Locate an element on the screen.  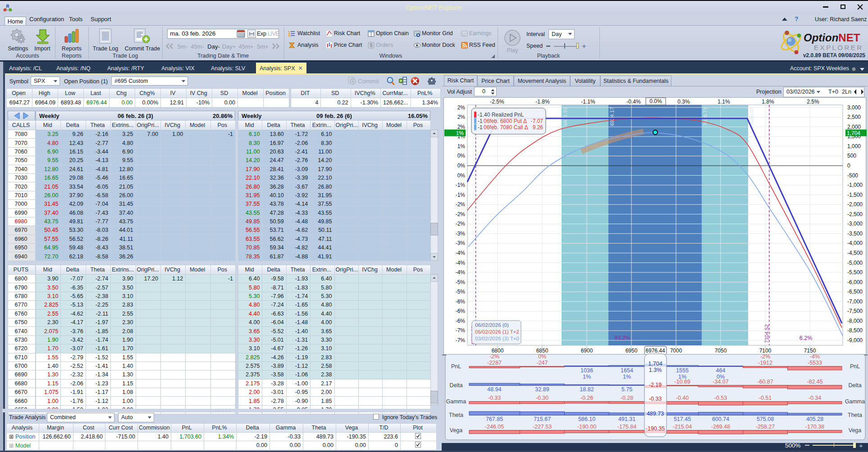
svg-text: 767.85 is located at coordinates (494, 419).